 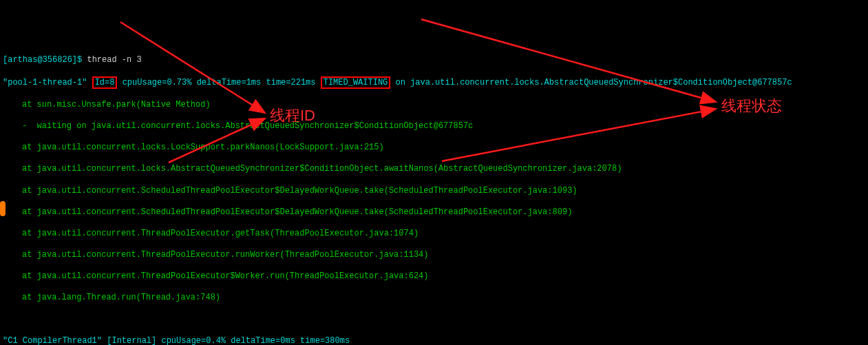 I want to click on scroll-marker, so click(x=3, y=209).